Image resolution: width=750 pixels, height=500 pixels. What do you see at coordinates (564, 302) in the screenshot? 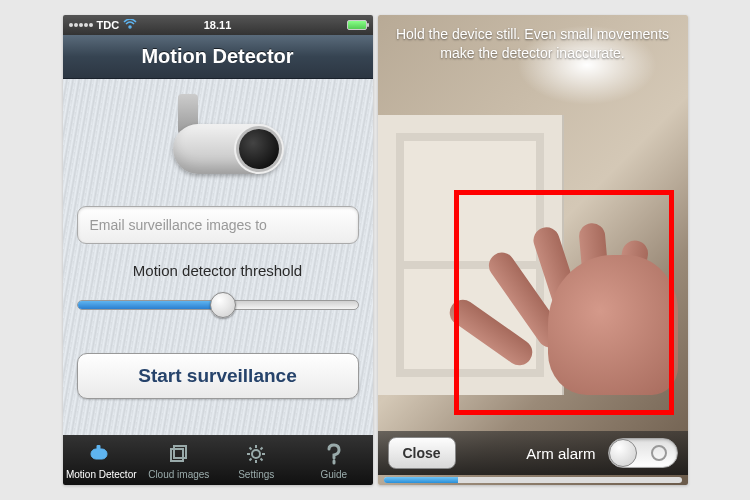
I see `motion-detection-box` at bounding box center [564, 302].